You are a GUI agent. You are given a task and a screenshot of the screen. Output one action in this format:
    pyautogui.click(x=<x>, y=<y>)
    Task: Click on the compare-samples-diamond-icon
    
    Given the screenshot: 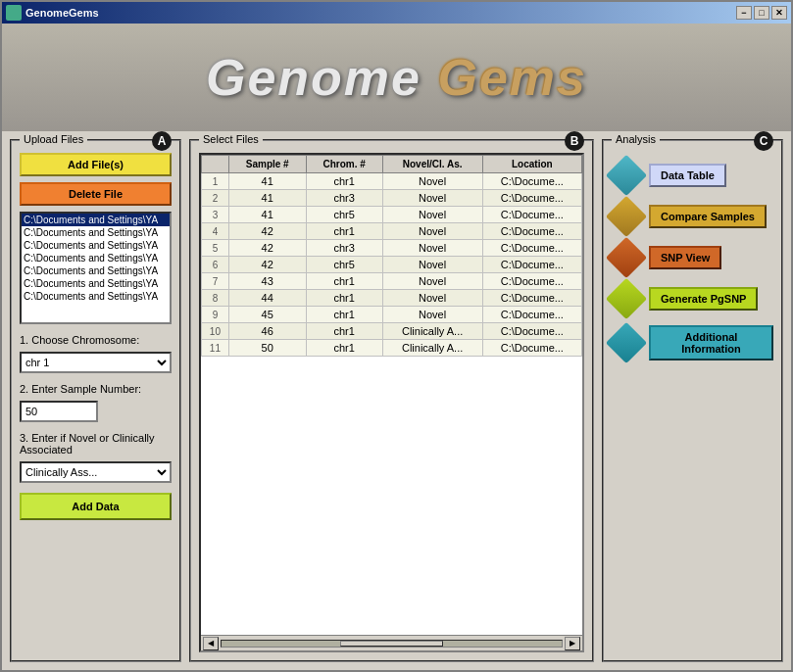 What is the action you would take?
    pyautogui.click(x=626, y=216)
    